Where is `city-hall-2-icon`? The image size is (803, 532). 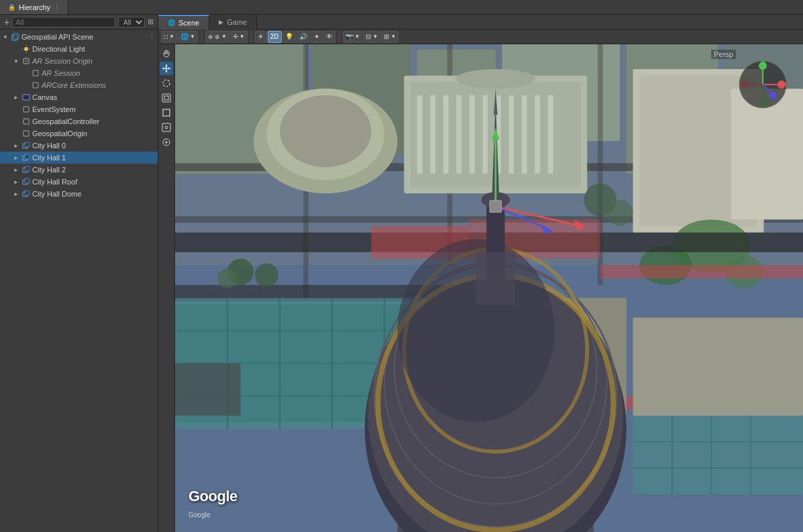 city-hall-2-icon is located at coordinates (26, 170).